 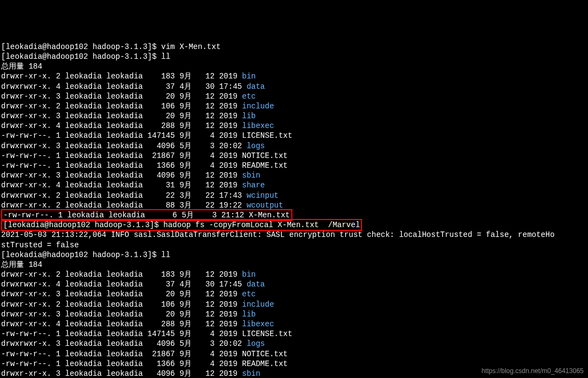 I want to click on dir-name: wcinput, so click(x=262, y=196).